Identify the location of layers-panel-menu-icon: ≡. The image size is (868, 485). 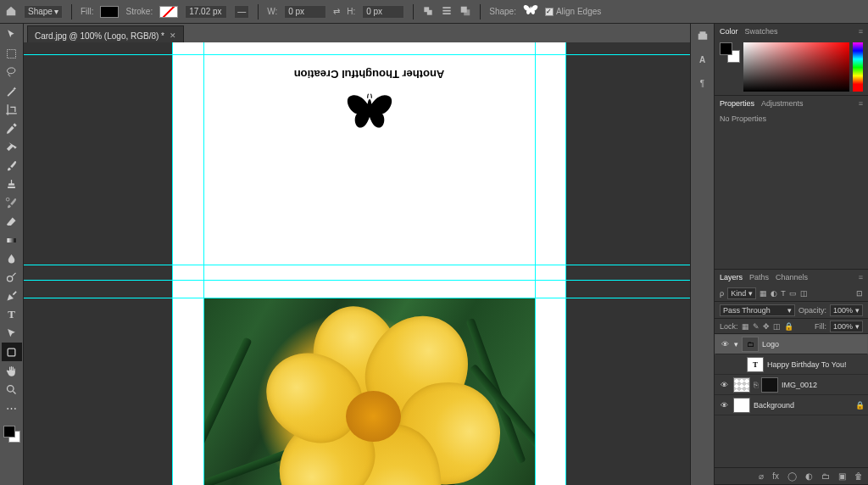
(861, 277).